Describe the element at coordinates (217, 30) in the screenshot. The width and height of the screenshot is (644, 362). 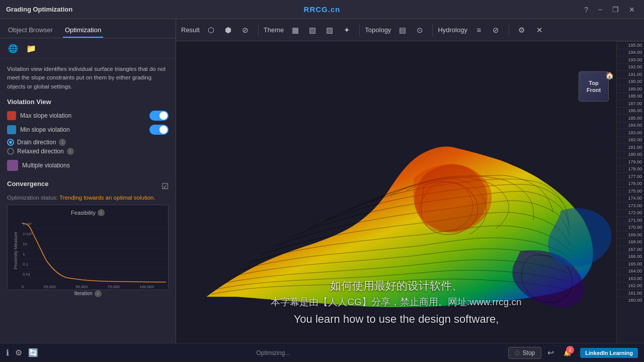
I see `result-group: Result ⬡ ⬢ ⊘` at that location.